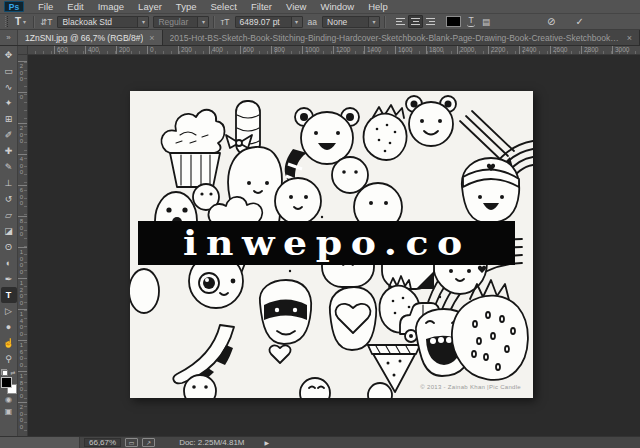  I want to click on watermark-text: inwepo.co, so click(327, 244).